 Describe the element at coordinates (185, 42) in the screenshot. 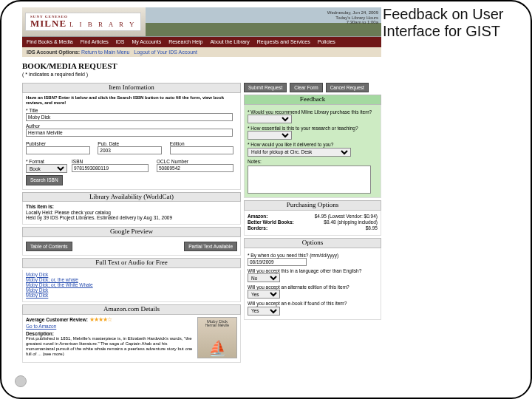

I see `nav-item: Research Help` at that location.